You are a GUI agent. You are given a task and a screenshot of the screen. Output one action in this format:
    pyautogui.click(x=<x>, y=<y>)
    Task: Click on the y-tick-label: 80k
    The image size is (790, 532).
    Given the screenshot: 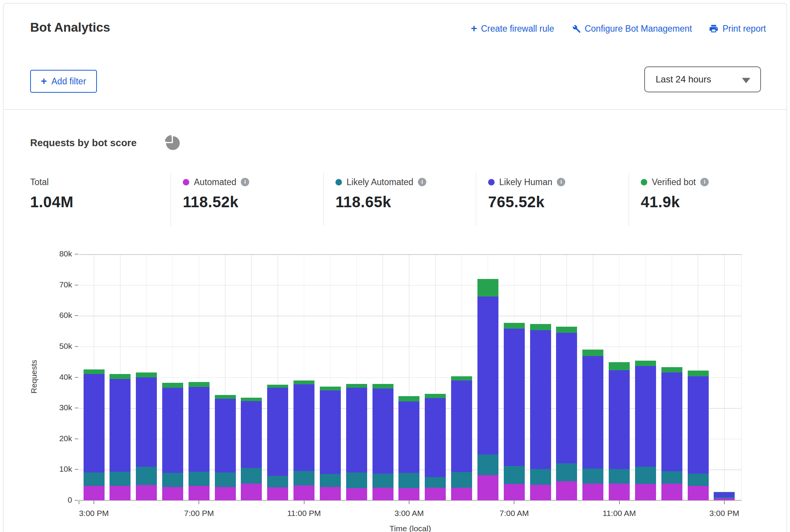 What is the action you would take?
    pyautogui.click(x=57, y=254)
    